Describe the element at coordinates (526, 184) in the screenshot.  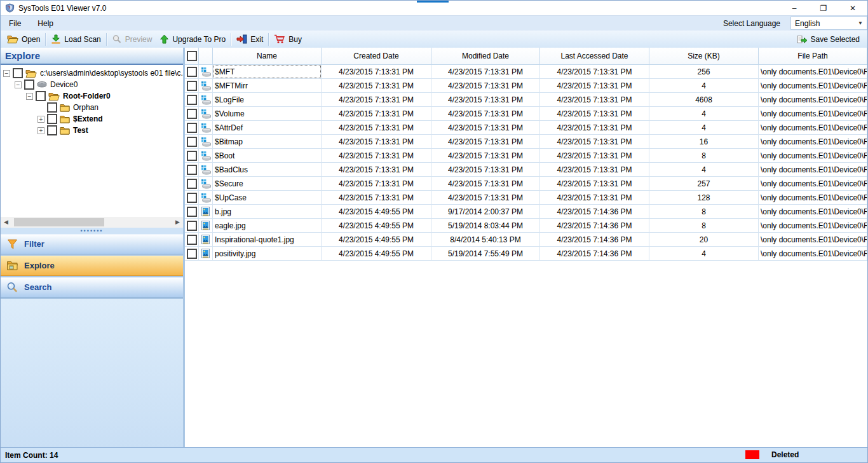
I see `table-row: $Secure4/23/2015 7:13:31 PM4/23/2015 7:1…` at that location.